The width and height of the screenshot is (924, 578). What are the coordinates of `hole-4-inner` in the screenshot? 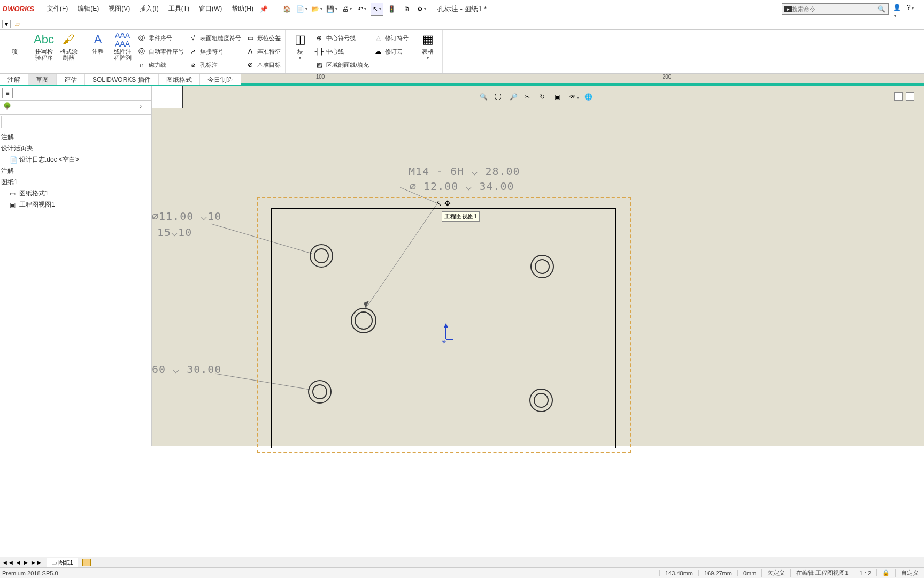 It's located at (320, 392).